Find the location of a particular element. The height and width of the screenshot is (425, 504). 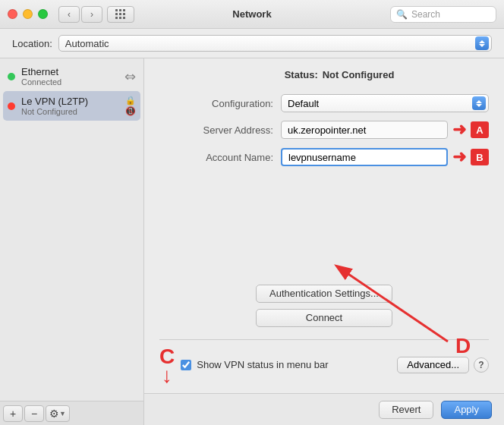

status-row: Status: Not Configured is located at coordinates (324, 74).